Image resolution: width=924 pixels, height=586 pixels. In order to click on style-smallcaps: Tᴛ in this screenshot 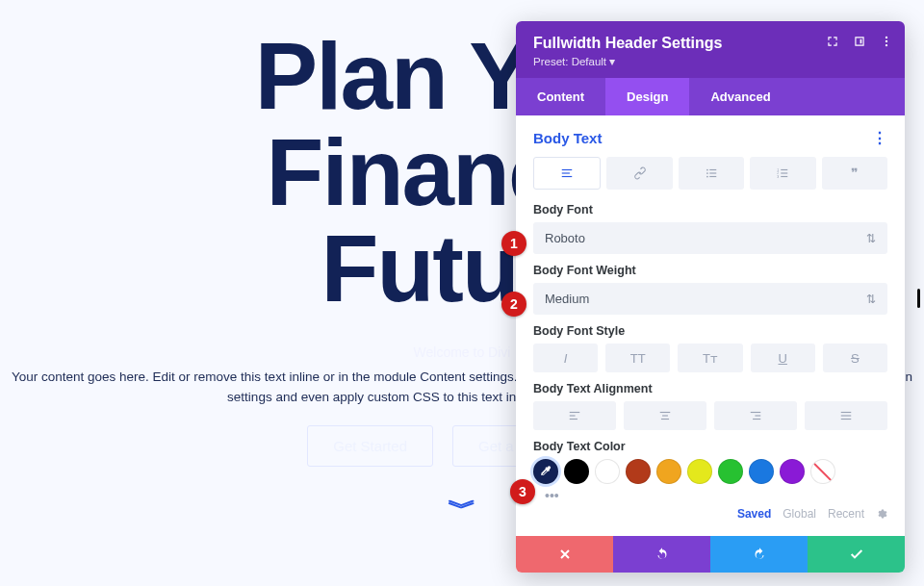, I will do `click(710, 358)`.